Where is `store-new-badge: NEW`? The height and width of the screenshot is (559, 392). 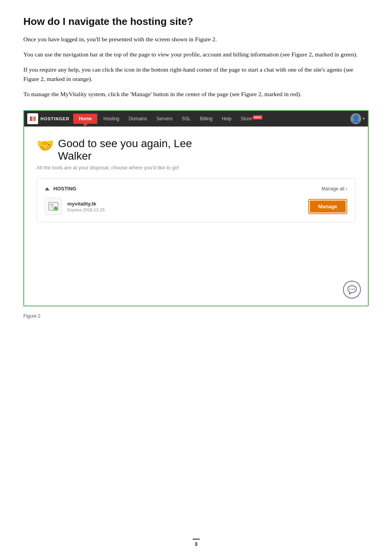
store-new-badge: NEW is located at coordinates (258, 118).